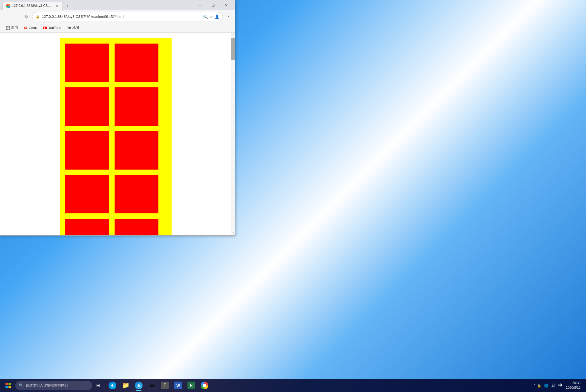 The image size is (586, 392). I want to click on gmail-icon: M, so click(25, 28).